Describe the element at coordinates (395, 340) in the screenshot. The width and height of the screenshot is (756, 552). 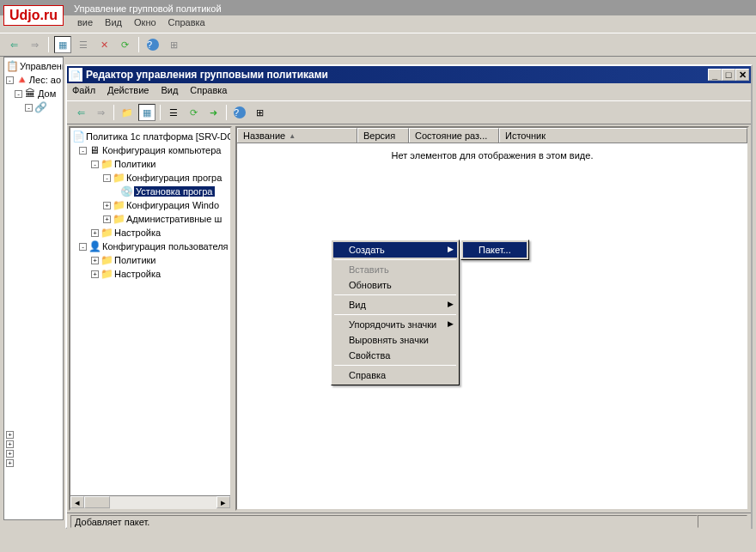
I see `cm-align: Выровнять значки` at that location.